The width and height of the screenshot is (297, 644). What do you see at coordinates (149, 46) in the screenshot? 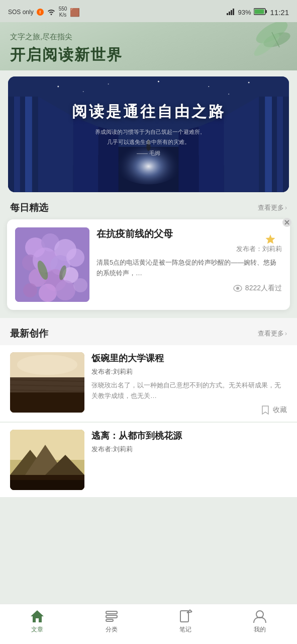
I see `header-section: 文字之旅,尽在指尖 开启阅读新世界` at bounding box center [149, 46].